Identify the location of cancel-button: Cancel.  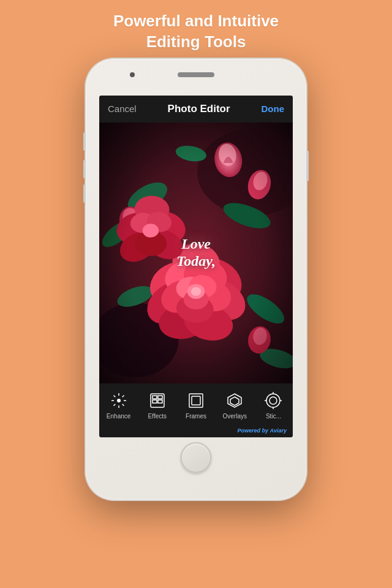
(123, 109).